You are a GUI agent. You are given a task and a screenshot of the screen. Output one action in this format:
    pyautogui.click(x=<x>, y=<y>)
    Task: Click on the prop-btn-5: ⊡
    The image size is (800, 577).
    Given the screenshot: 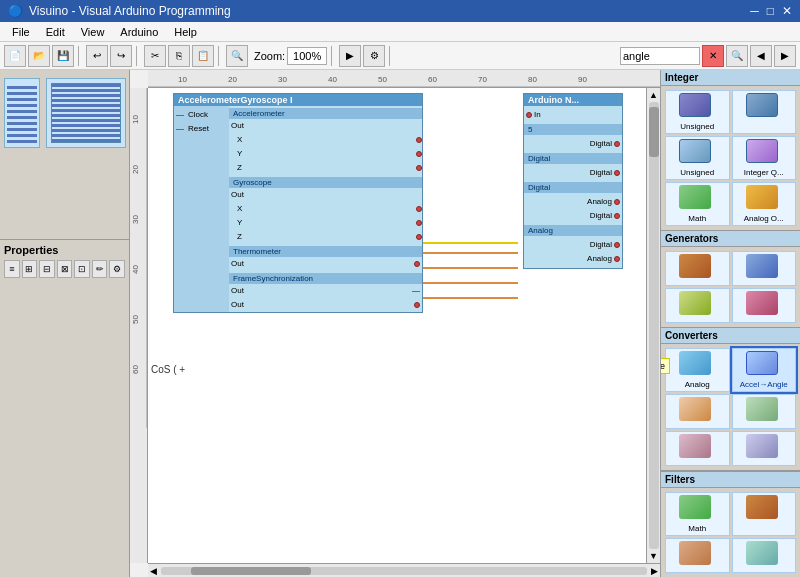 What is the action you would take?
    pyautogui.click(x=82, y=269)
    